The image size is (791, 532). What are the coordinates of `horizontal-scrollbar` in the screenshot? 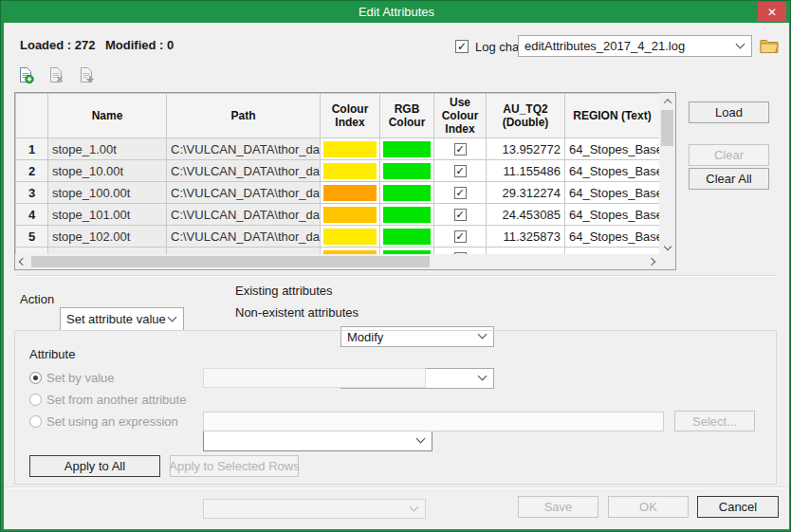 It's located at (338, 262).